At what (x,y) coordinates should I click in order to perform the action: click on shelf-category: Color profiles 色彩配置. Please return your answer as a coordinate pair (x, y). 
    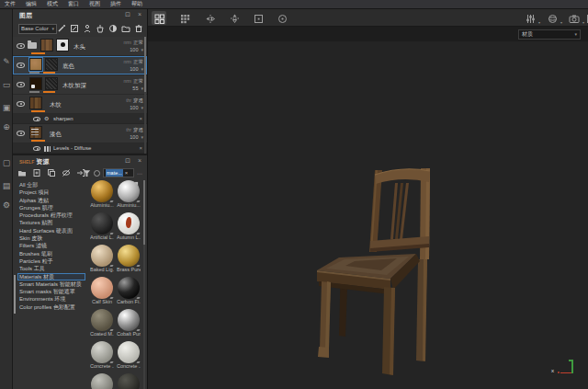
    Looking at the image, I should click on (51, 307).